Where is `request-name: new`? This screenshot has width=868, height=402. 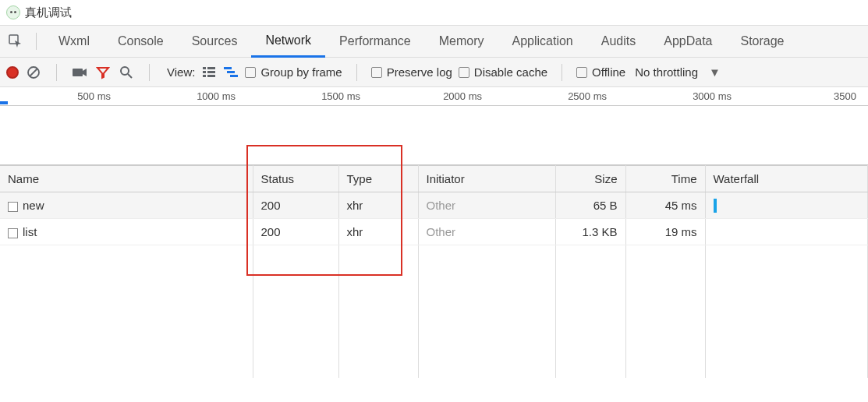 request-name: new is located at coordinates (34, 206).